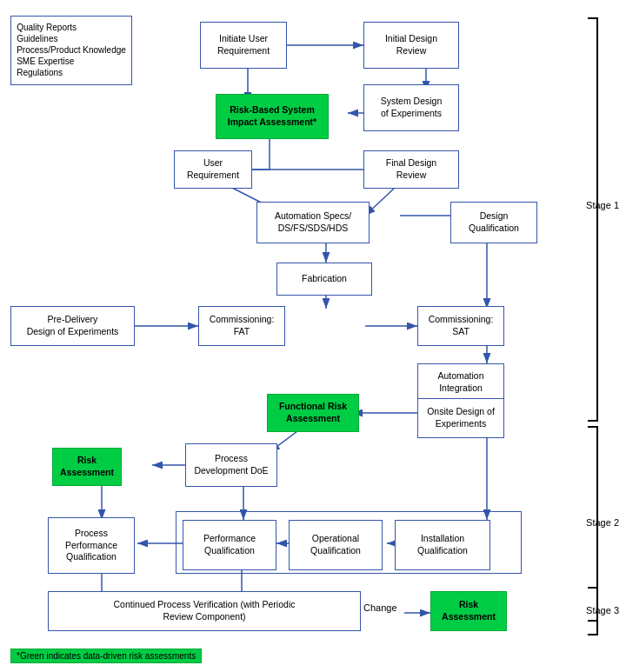 This screenshot has width=626, height=672. I want to click on commissioning-fat-box: Commissioning: FAT, so click(242, 326).